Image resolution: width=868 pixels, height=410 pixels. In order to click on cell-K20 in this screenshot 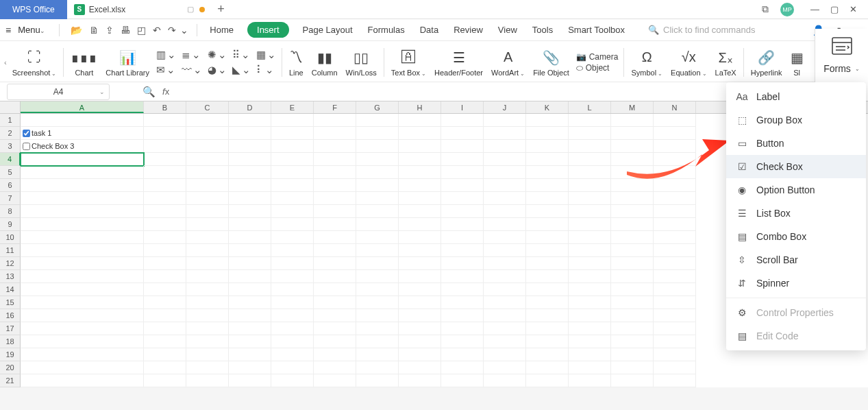, I will do `click(547, 367)`.